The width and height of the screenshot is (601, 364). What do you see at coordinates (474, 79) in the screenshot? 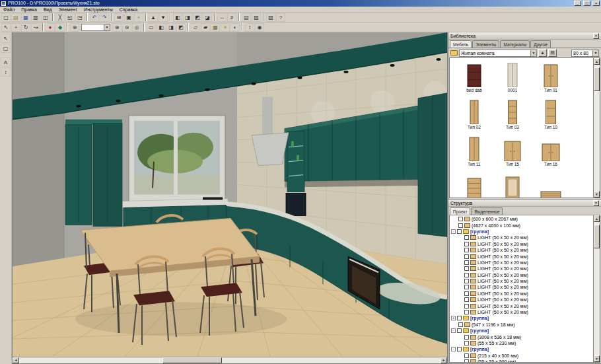
I see `library-item: bed dab` at bounding box center [474, 79].